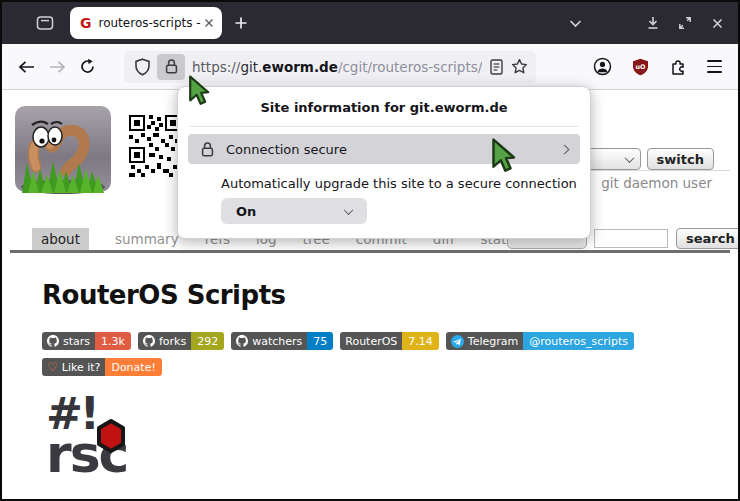 The image size is (740, 501). I want to click on switch-button: switch, so click(680, 159).